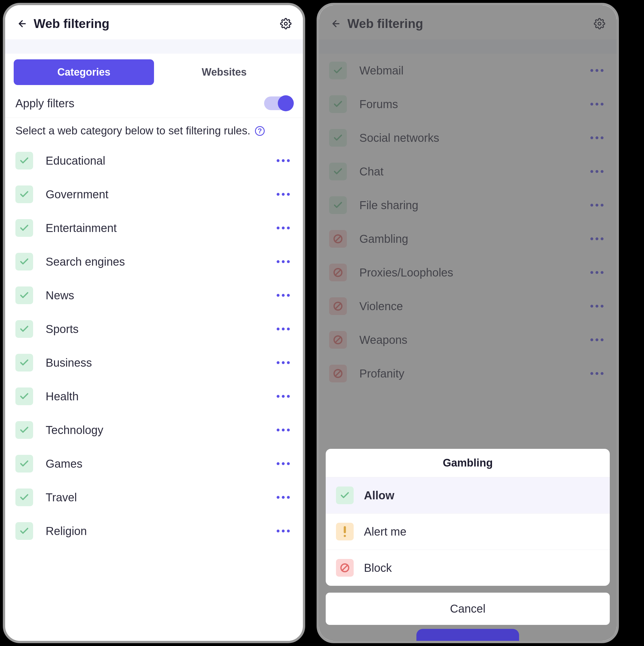  I want to click on apply-filters-row: Apply filters, so click(154, 104).